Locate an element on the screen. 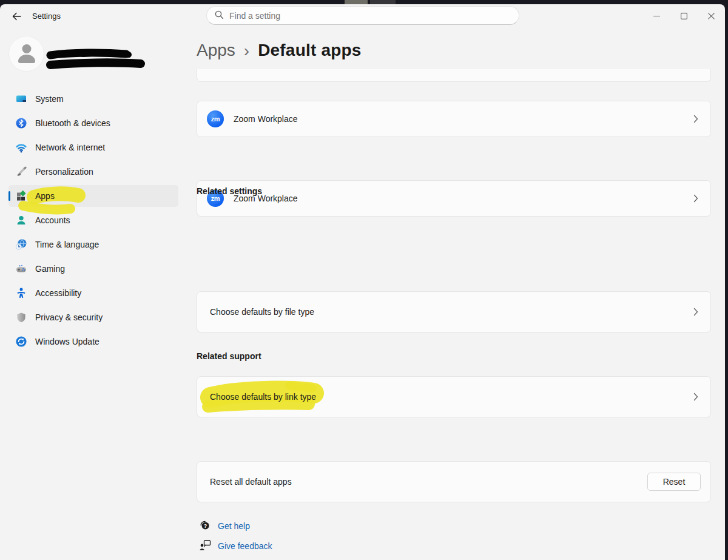 This screenshot has height=560, width=728. windows-update-icon is located at coordinates (21, 342).